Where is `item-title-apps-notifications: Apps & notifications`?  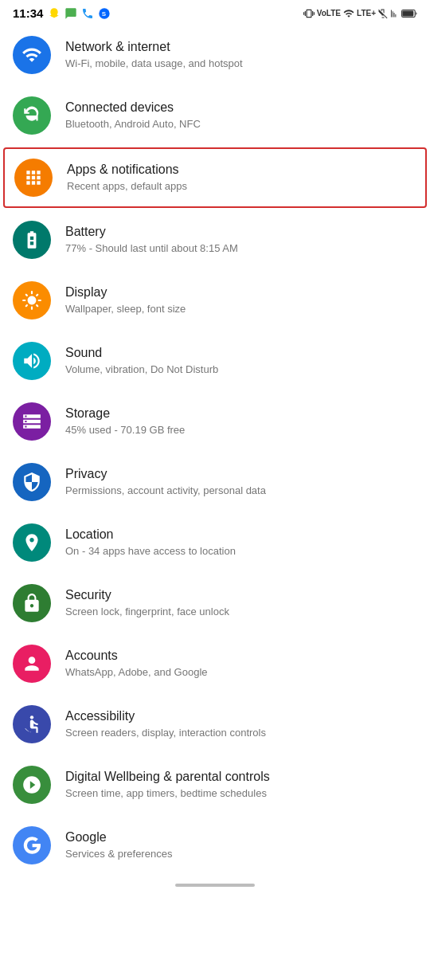 item-title-apps-notifications: Apps & notifications is located at coordinates (241, 171).